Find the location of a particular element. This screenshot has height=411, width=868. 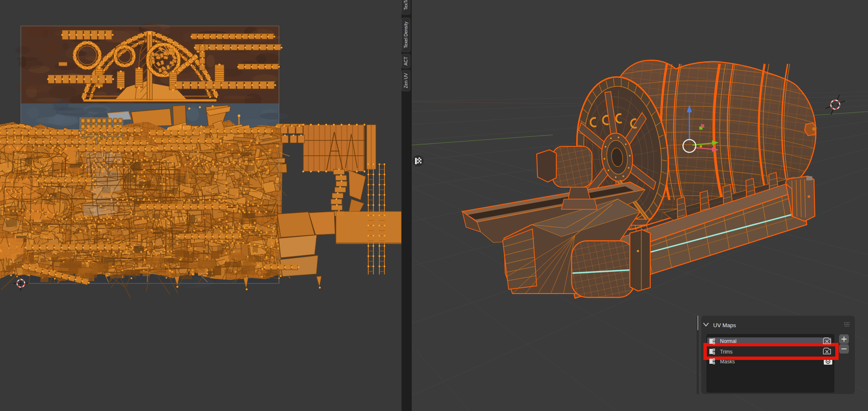

svg-text: ACT is located at coordinates (406, 61).